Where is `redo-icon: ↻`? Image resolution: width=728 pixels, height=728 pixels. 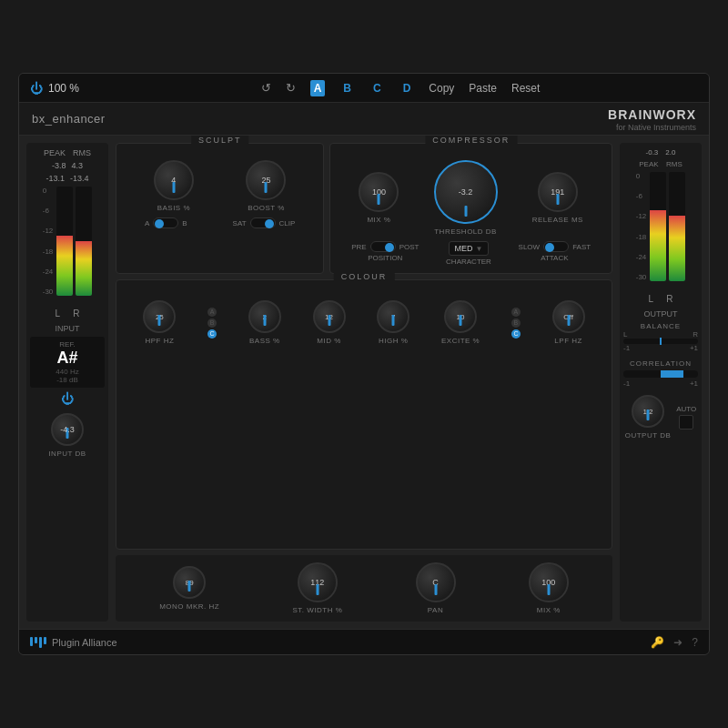 redo-icon: ↻ is located at coordinates (291, 87).